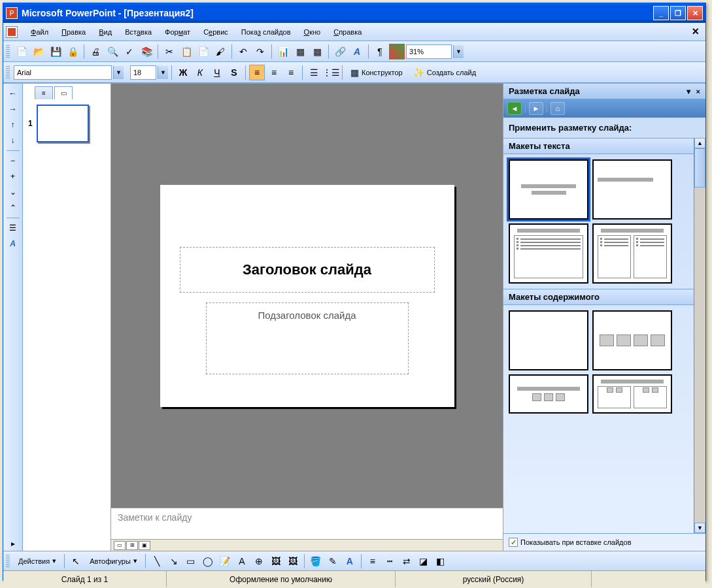 The image size is (712, 588). What do you see at coordinates (689, 91) in the screenshot?
I see `task-pane-menu-button: ▼` at bounding box center [689, 91].